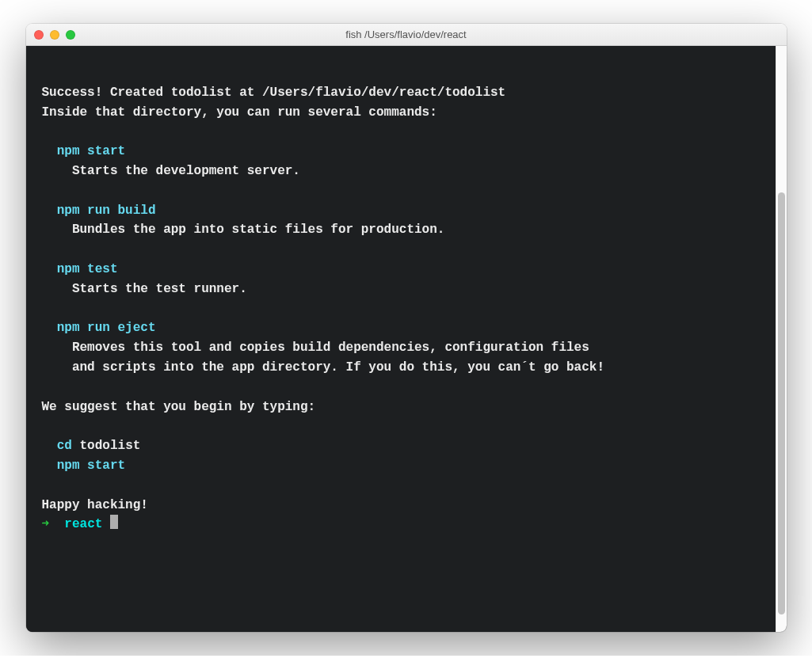 The image size is (812, 662). What do you see at coordinates (106, 328) in the screenshot?
I see `command-label: npm run eject` at bounding box center [106, 328].